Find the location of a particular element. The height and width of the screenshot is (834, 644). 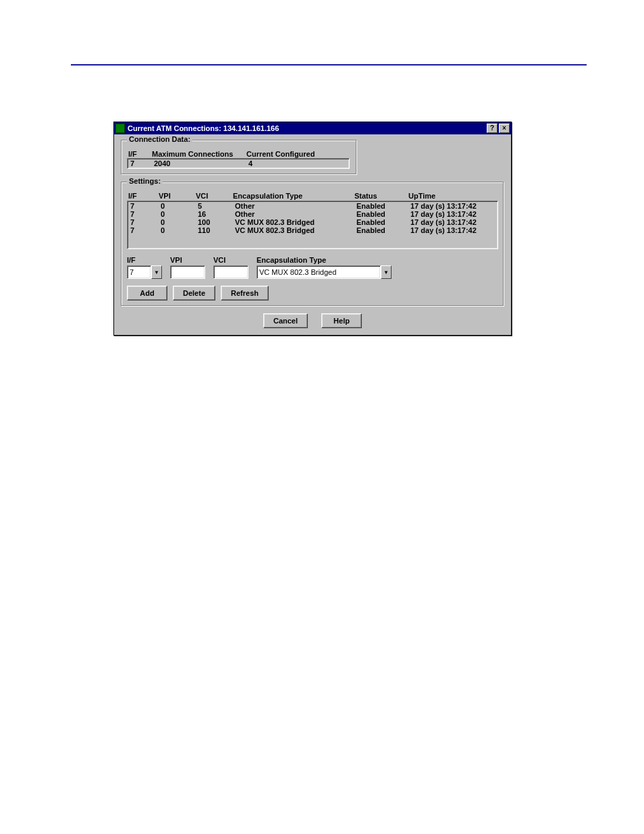

conn-cur: 4 is located at coordinates (298, 163).